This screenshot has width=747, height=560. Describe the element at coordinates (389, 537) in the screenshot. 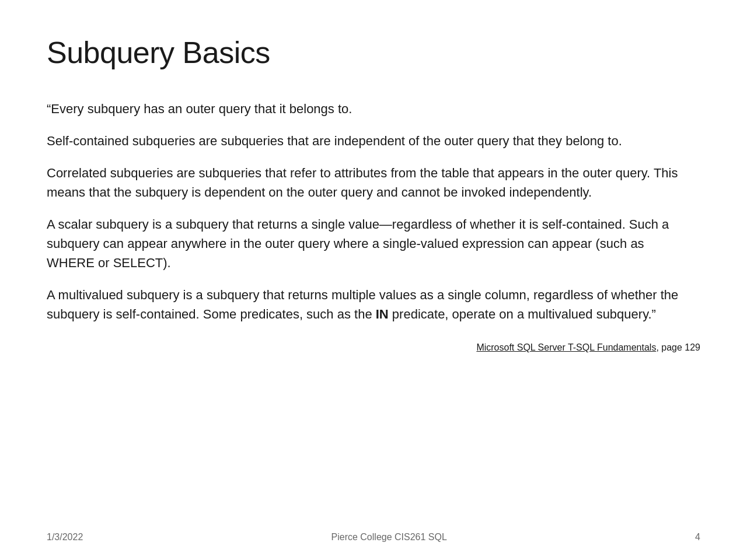

I see `footer-course: Pierce College CIS261 SQL` at that location.